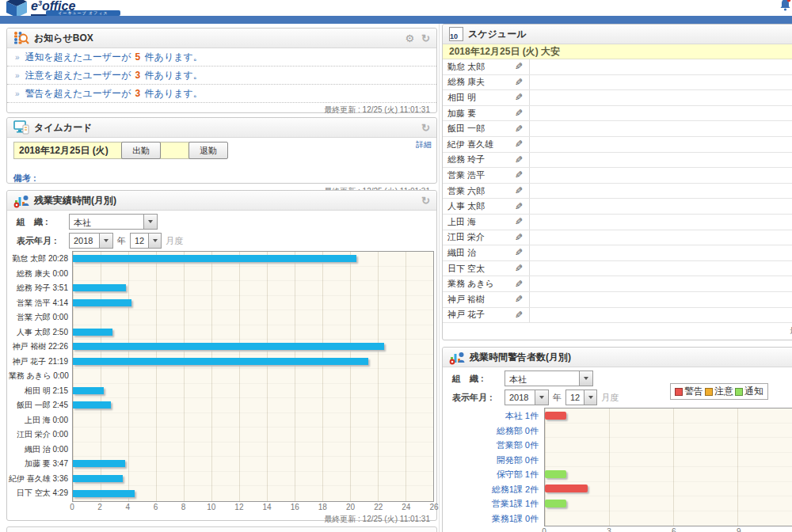  I want to click on main-navbar, so click(396, 20).